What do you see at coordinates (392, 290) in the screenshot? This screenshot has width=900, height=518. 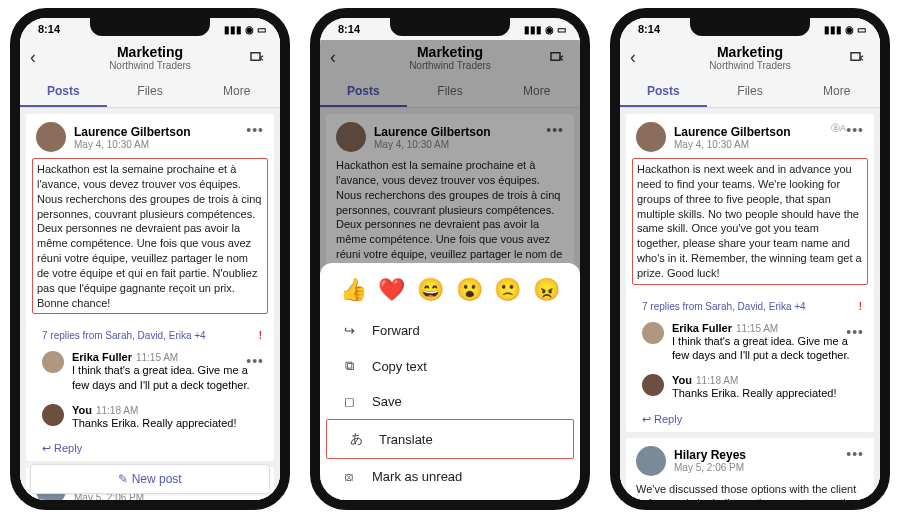 I see `reaction-heart: ❤️` at bounding box center [392, 290].